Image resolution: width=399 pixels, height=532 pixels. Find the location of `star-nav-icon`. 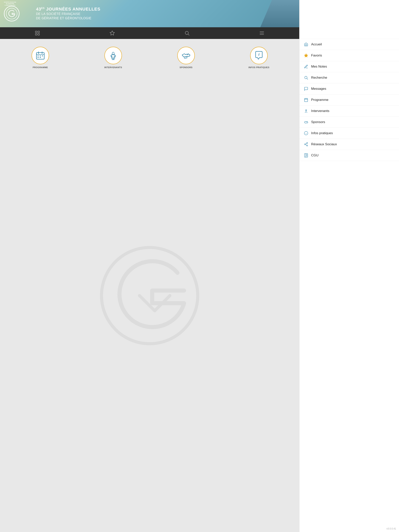

star-nav-icon is located at coordinates (112, 33).